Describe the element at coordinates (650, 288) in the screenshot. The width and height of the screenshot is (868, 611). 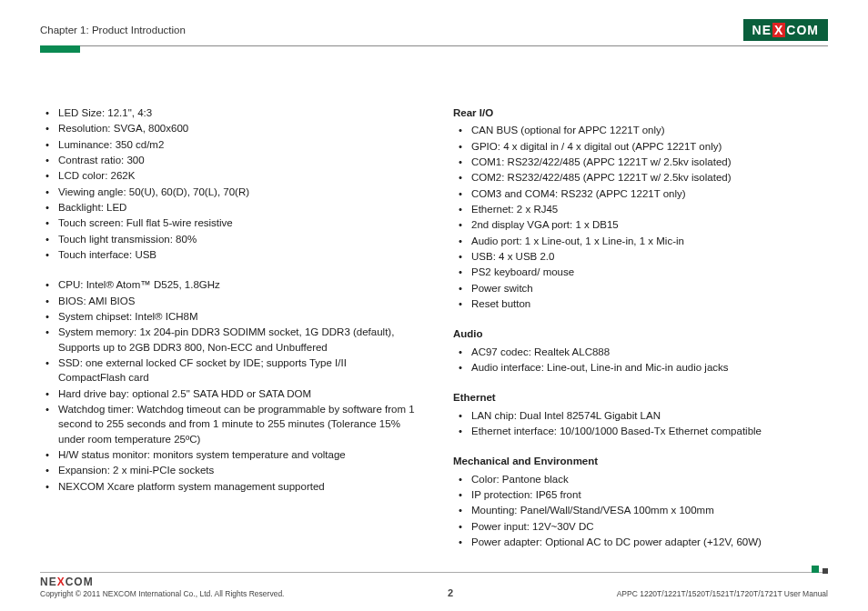
I see `spec-item: Power switch` at that location.